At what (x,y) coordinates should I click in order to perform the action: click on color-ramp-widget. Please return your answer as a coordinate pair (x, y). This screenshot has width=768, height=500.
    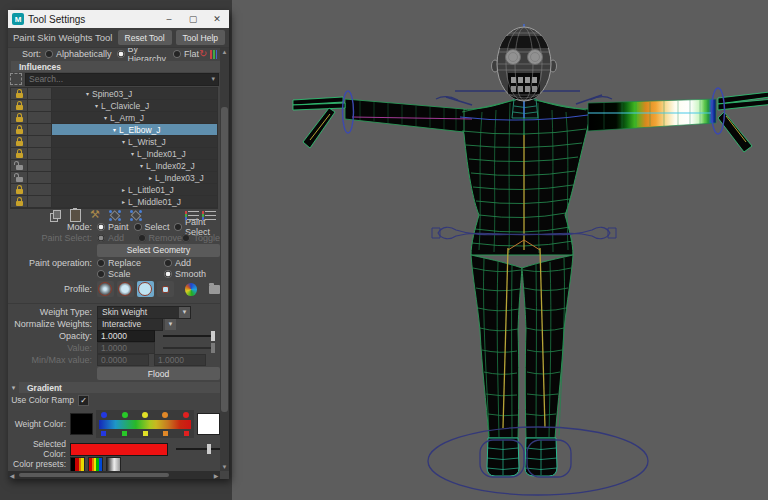
    Looking at the image, I should click on (145, 424).